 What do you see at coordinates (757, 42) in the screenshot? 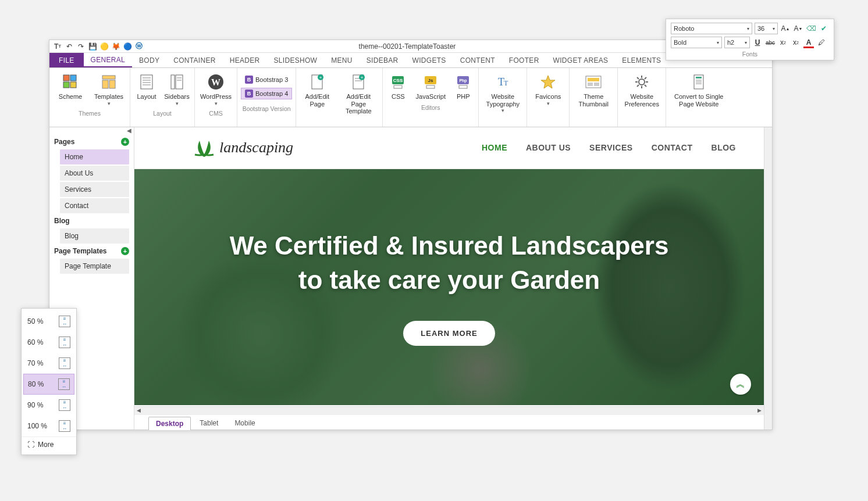
I see `underline-icon: U` at bounding box center [757, 42].